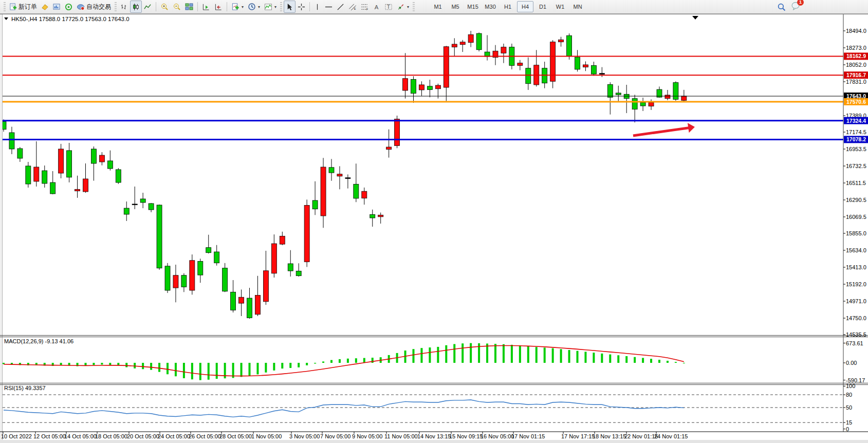 The width and height of the screenshot is (868, 443). I want to click on svg-text: E, so click(355, 9).